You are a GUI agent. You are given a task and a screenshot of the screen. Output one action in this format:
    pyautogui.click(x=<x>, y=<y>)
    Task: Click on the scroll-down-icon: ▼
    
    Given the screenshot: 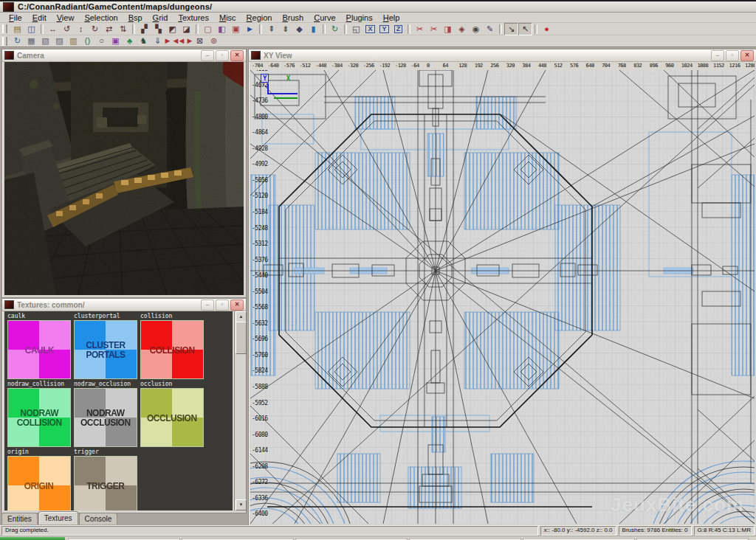 What is the action you would take?
    pyautogui.click(x=241, y=505)
    